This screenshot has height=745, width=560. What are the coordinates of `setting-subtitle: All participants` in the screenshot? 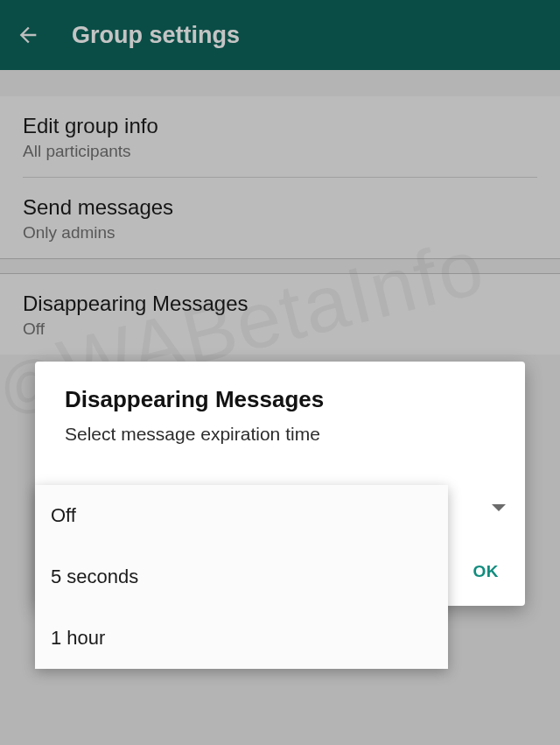 It's located at (280, 151).